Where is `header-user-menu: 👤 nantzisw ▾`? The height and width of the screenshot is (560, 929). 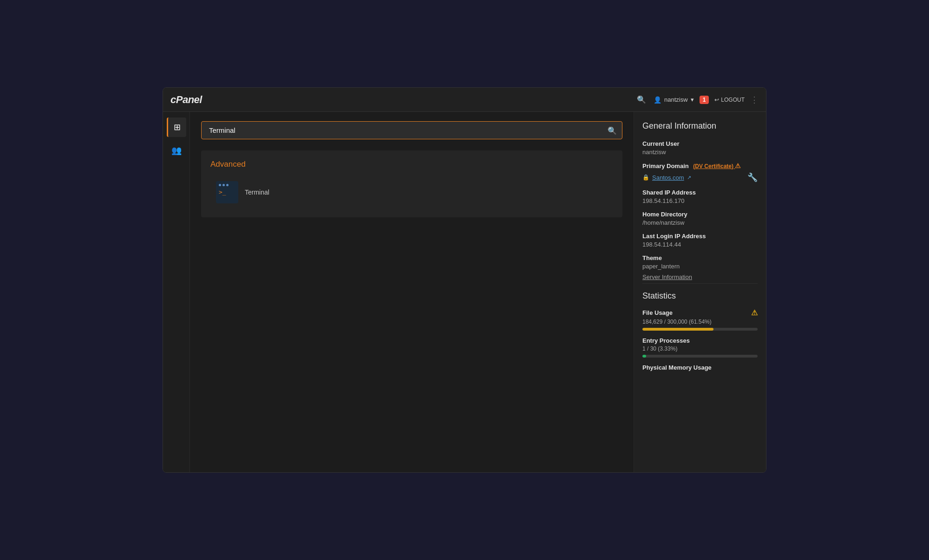
header-user-menu: 👤 nantzisw ▾ is located at coordinates (674, 100).